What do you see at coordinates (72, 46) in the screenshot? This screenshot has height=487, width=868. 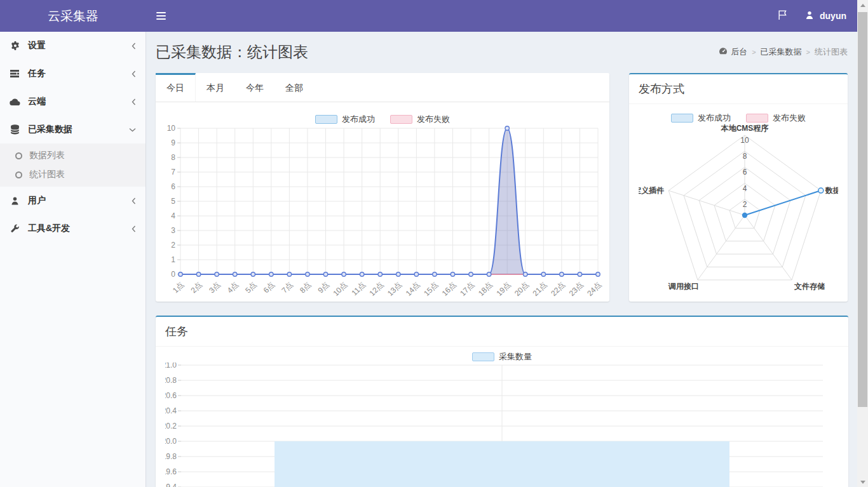 I see `sidebar-item-settings: 设置` at bounding box center [72, 46].